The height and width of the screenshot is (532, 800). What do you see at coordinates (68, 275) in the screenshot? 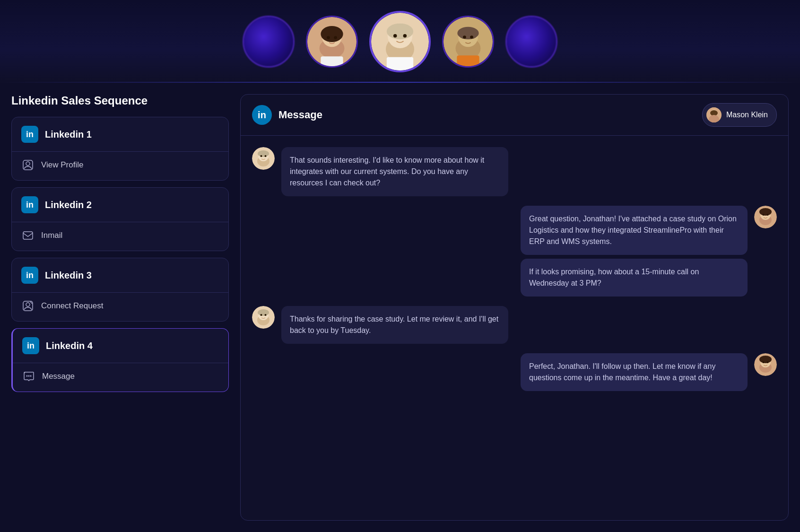
I see `sequence-title-3: Linkedin 3` at bounding box center [68, 275].